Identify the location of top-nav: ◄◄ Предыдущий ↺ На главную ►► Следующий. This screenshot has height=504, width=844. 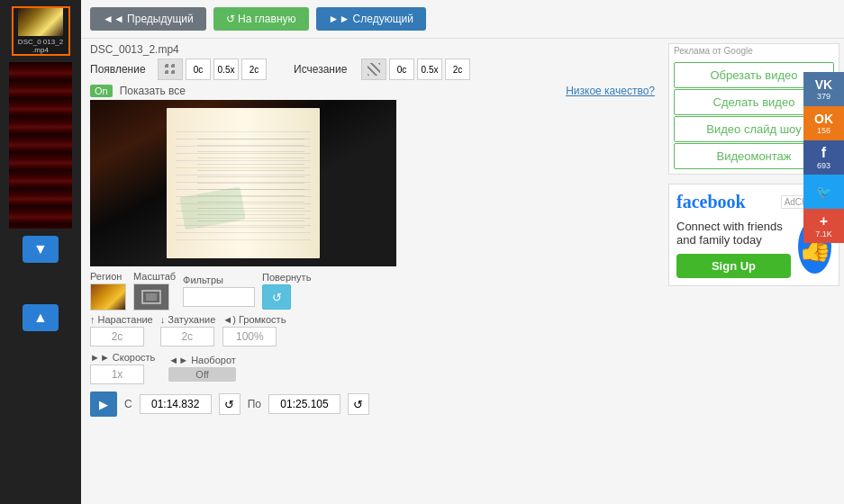
(463, 20).